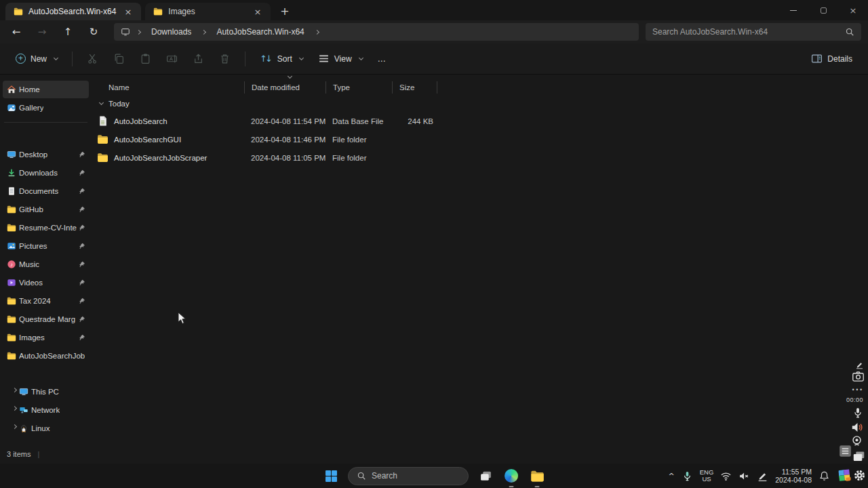 The image size is (868, 488). Describe the element at coordinates (260, 32) in the screenshot. I see `breadcrumb-item-current: AutoJobSearch.Win-x64` at that location.